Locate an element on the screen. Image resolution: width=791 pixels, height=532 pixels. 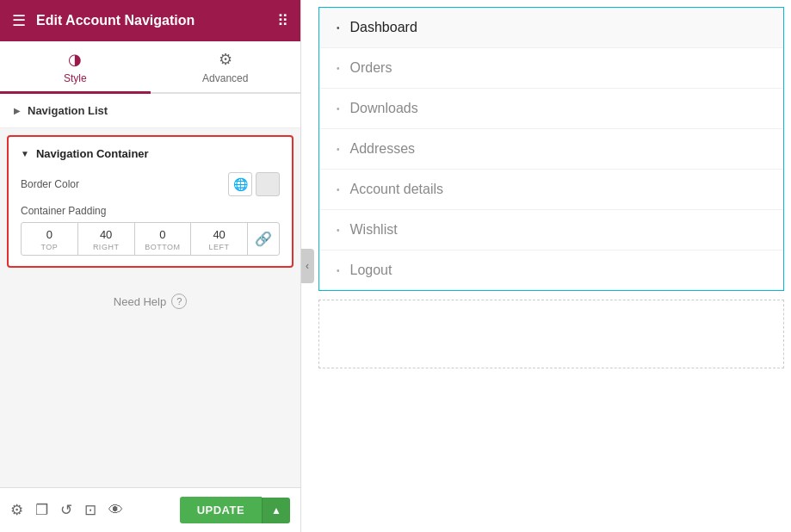
color-controls: 🌐 is located at coordinates (254, 184).